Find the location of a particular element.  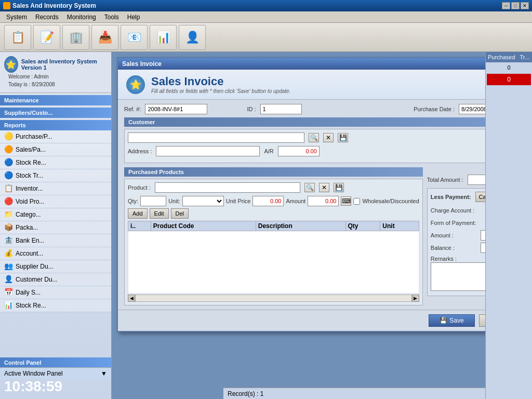

category-icon: 📁 is located at coordinates (9, 215).